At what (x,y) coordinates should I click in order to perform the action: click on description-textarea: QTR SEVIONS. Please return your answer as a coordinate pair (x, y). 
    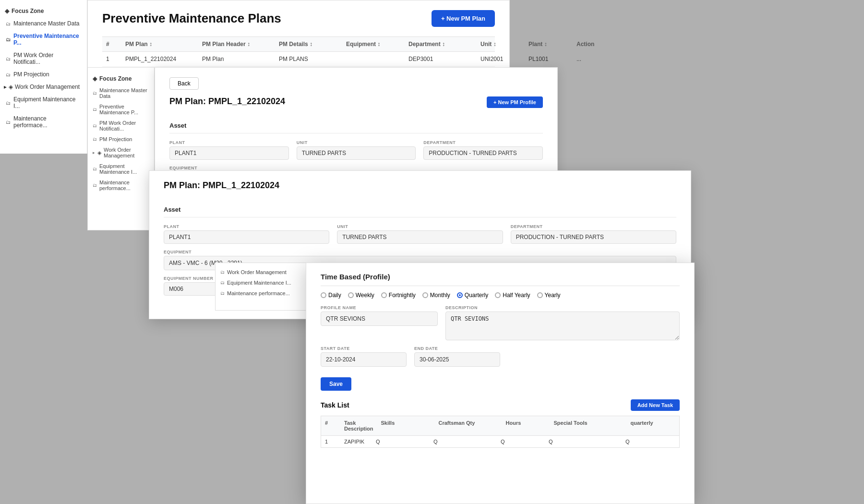
    Looking at the image, I should click on (563, 326).